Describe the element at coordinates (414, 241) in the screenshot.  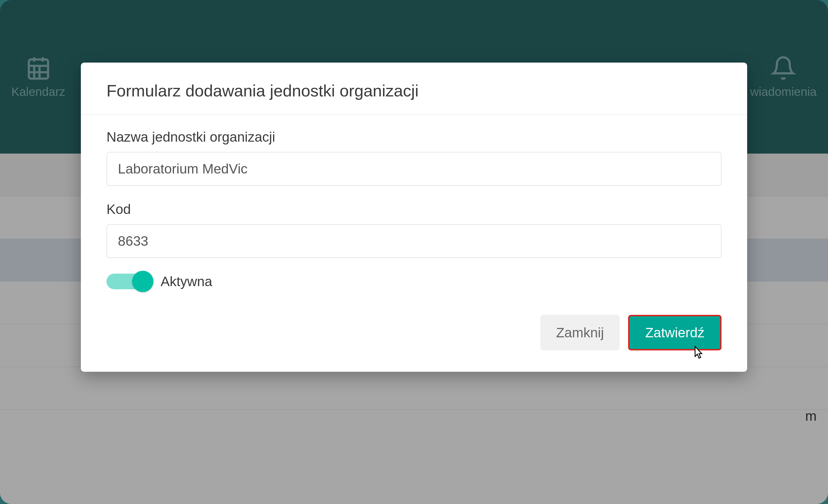
I see `unit-code-input` at that location.